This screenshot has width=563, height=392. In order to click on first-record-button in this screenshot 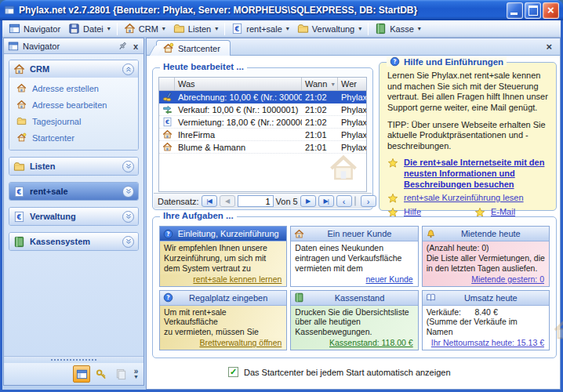, I will do `click(209, 201)`.